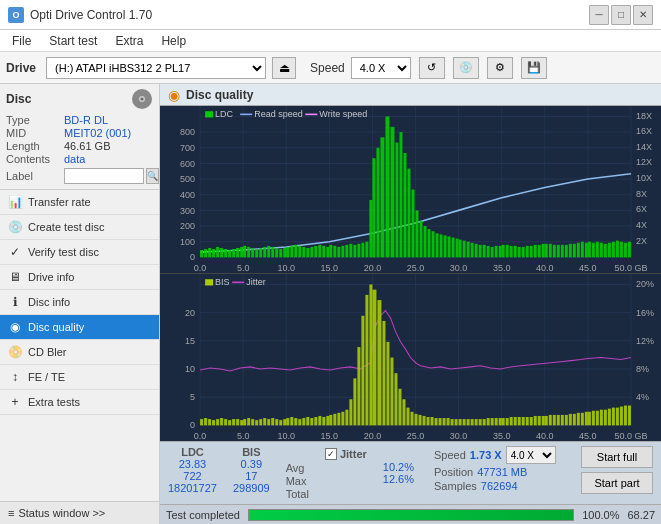 The height and width of the screenshot is (524, 661). What do you see at coordinates (156, 68) in the screenshot?
I see `drive-select: (H:) ATAPI iHBS312 2 PL17` at bounding box center [156, 68].